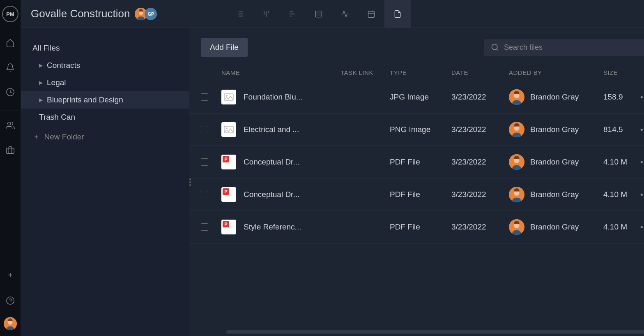  I want to click on file-row: Foundation Blu...JPG Image3/23/2022Brand…, so click(416, 97).